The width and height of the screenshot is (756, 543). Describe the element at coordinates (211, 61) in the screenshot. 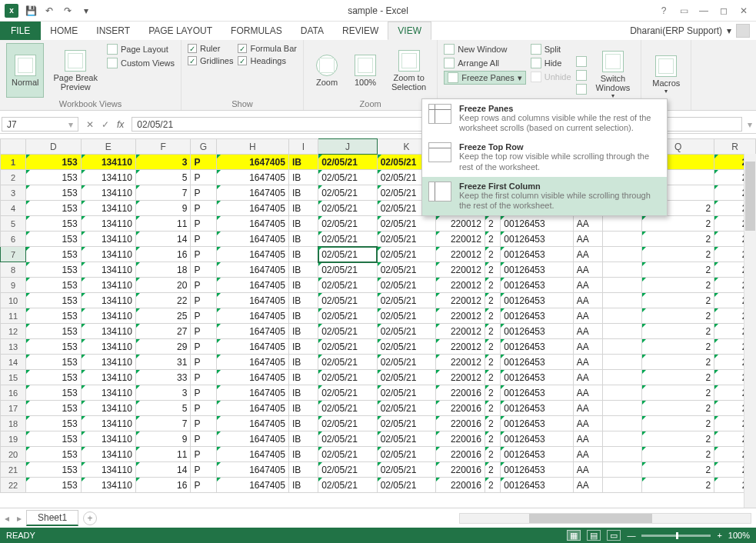

I see `gridlines-checkbox: ✓Gridlines` at that location.